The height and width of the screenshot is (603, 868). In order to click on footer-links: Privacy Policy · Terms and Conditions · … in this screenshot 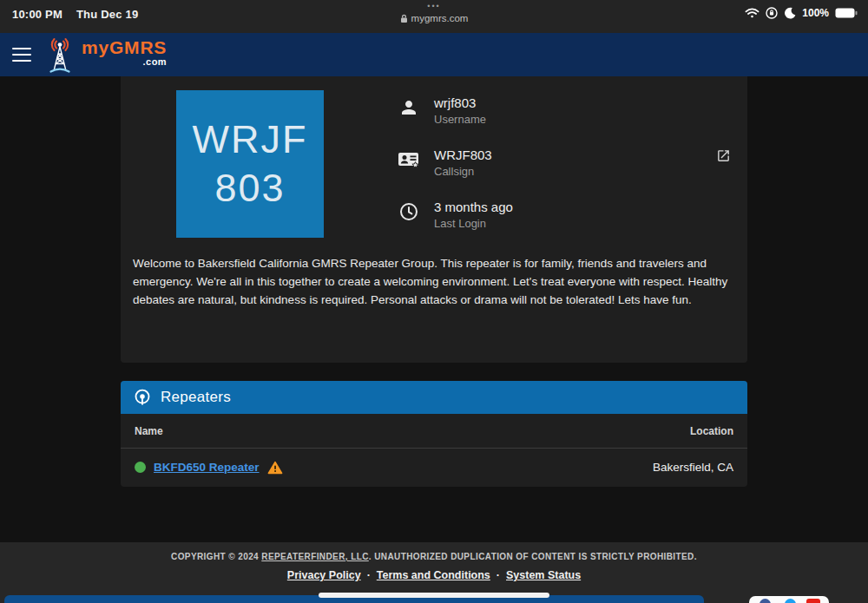, I will do `click(434, 575)`.